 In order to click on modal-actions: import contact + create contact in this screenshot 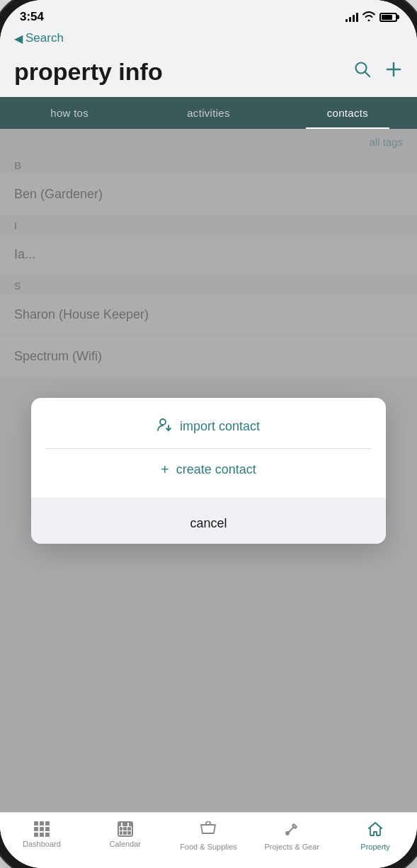, I will do `click(208, 447)`.